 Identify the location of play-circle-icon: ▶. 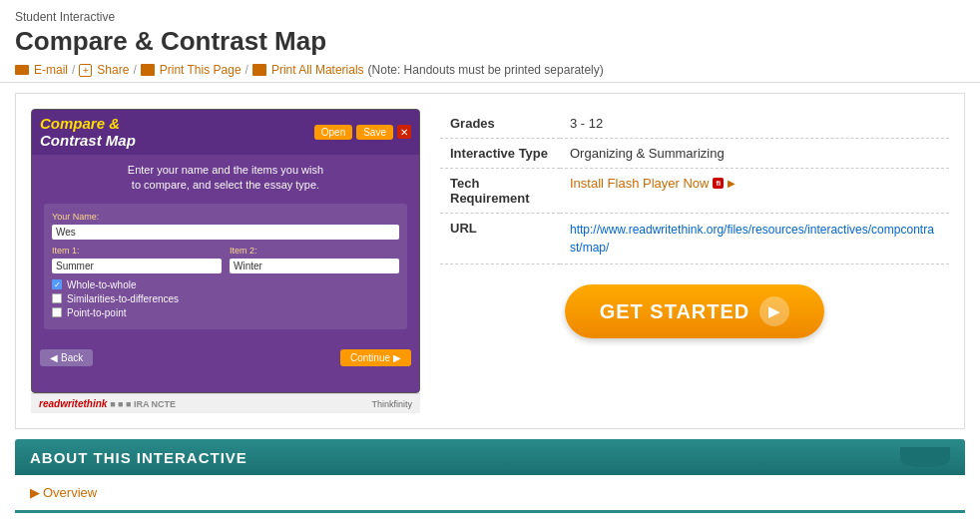
(774, 311).